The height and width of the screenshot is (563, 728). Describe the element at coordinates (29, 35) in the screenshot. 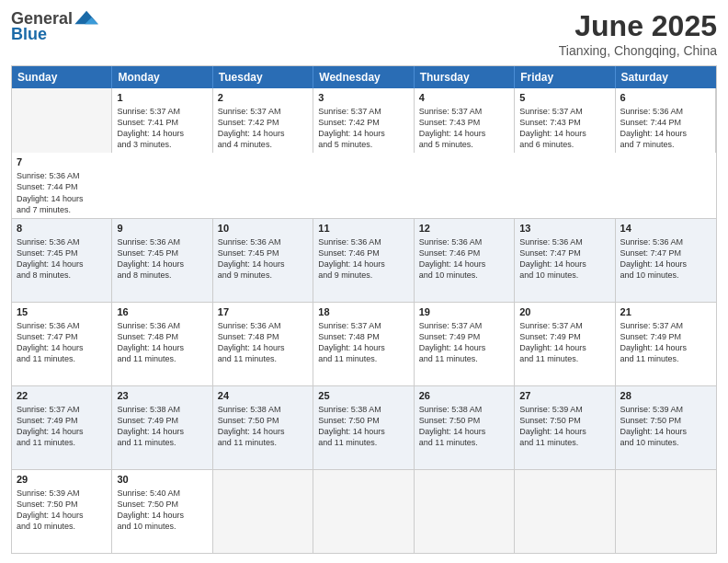

I see `logo-blue: Blue` at that location.